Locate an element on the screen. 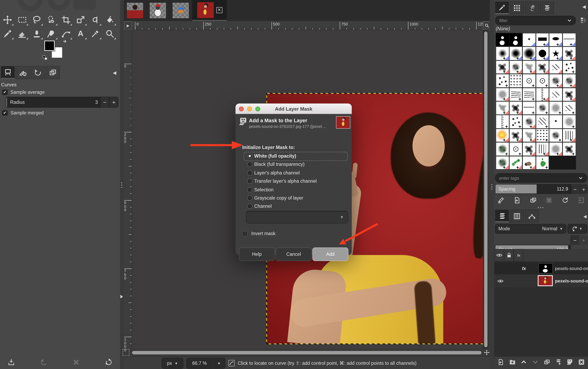 Image resolution: width=588 pixels, height=369 pixels. brush-pepper is located at coordinates (542, 163).